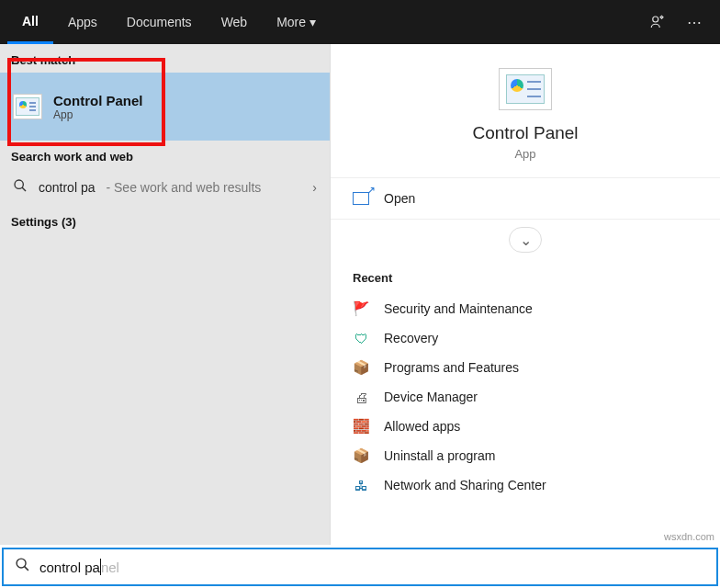 The image size is (720, 588). I want to click on recent-item-label: Device Manager, so click(431, 397).